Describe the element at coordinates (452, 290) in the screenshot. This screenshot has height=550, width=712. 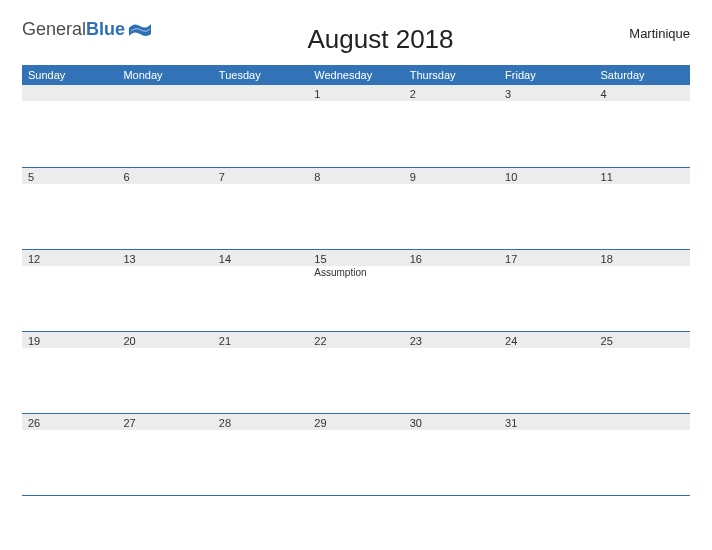
I see `day-cell: 16` at that location.